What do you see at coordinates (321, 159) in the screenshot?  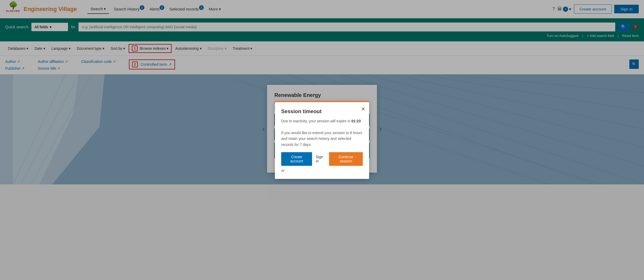 I see `modal-sign-in-link: Sign in` at bounding box center [321, 159].